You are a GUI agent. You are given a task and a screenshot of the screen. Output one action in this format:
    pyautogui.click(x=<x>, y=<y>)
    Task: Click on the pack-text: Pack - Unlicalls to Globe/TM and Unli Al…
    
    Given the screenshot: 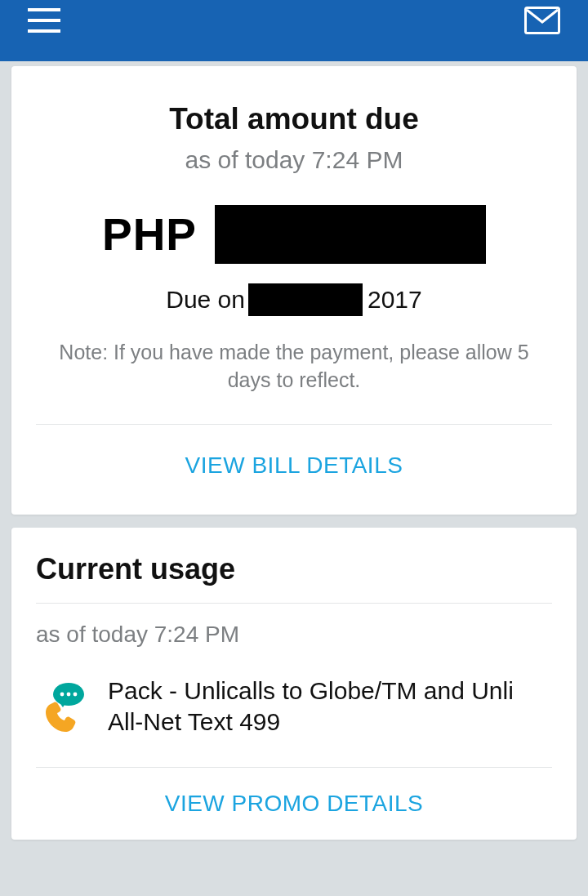 What is the action you would take?
    pyautogui.click(x=330, y=707)
    